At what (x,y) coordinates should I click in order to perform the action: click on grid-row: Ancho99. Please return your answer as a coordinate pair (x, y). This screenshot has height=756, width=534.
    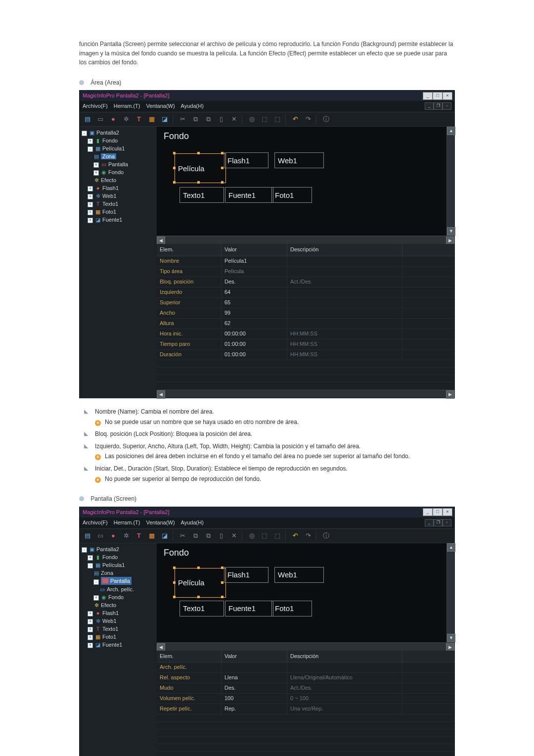
    Looking at the image, I should click on (306, 314).